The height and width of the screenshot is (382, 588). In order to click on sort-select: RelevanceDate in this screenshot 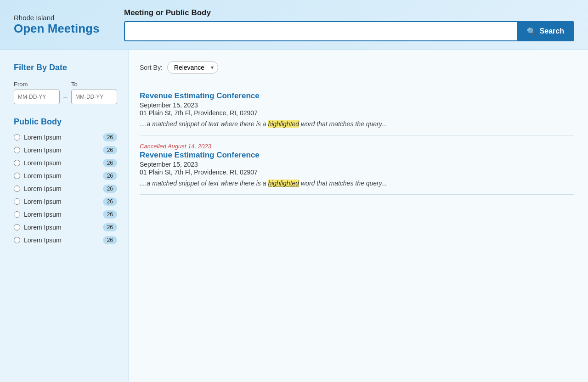, I will do `click(193, 67)`.